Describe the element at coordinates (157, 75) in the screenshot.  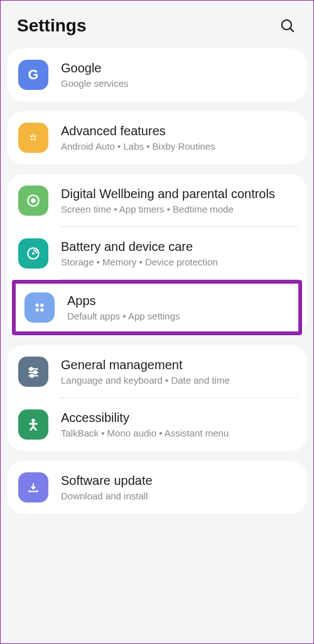
I see `settings-item-google: GGoogleGoogle services` at that location.